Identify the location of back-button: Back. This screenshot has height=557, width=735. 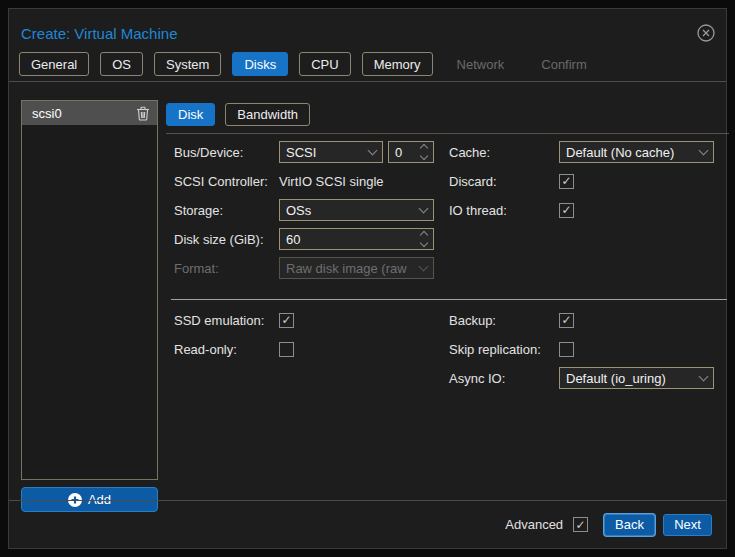
(630, 525).